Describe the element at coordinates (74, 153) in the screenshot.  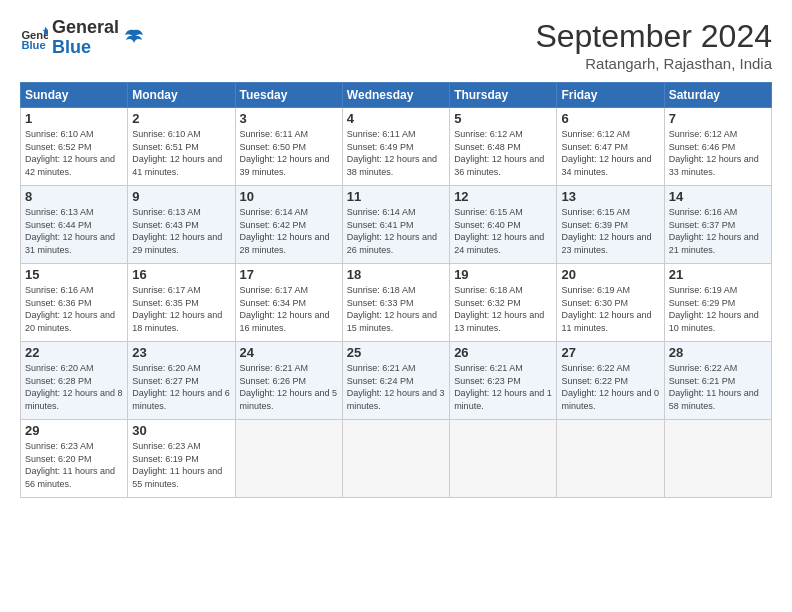
I see `day-info: Sunrise: 6:10 AMSunset: 6:52 PMDaylight:…` at that location.